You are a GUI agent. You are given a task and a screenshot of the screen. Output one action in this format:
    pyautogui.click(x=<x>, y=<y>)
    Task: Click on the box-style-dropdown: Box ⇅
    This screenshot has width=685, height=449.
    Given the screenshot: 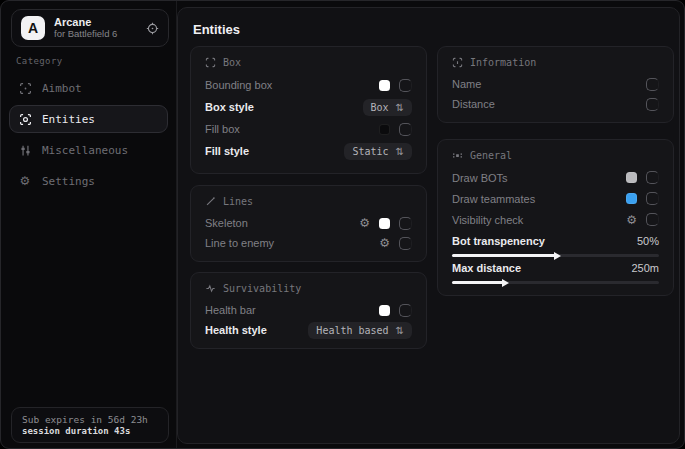 What is the action you would take?
    pyautogui.click(x=388, y=108)
    